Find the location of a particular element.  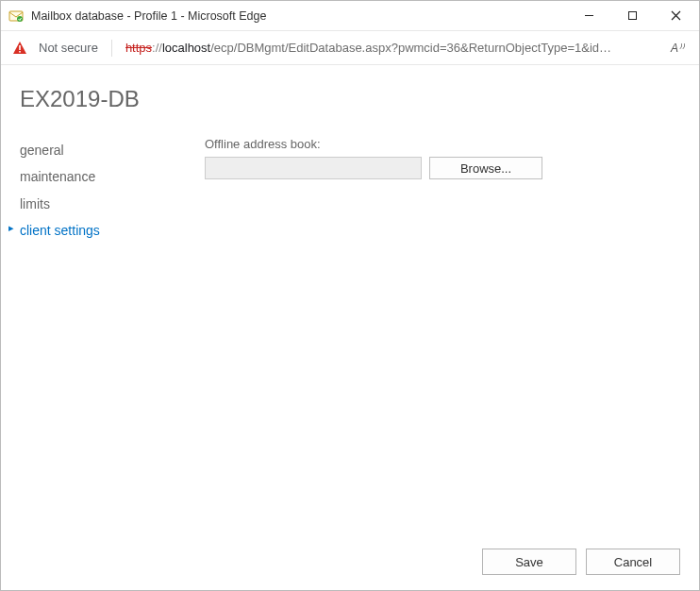

nav-item-maintenance: maintenance is located at coordinates (99, 177).